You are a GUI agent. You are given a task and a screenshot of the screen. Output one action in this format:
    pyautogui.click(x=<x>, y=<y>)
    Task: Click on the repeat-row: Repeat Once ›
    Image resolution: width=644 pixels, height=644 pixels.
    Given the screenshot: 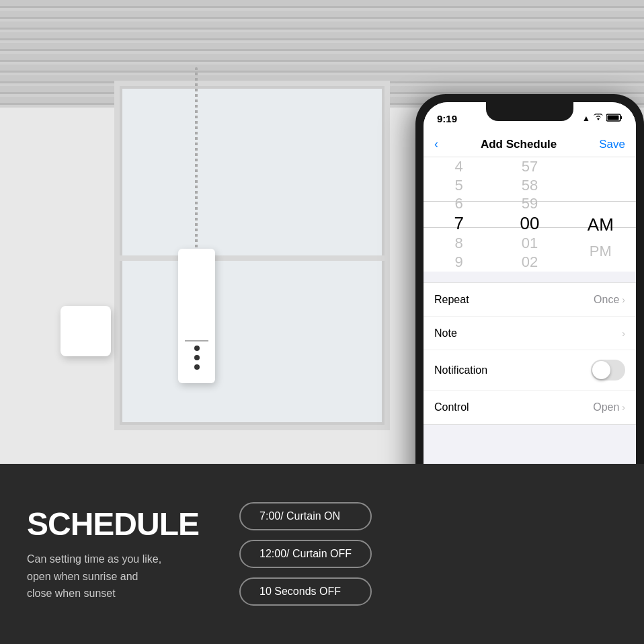 What is the action you would take?
    pyautogui.click(x=530, y=300)
    